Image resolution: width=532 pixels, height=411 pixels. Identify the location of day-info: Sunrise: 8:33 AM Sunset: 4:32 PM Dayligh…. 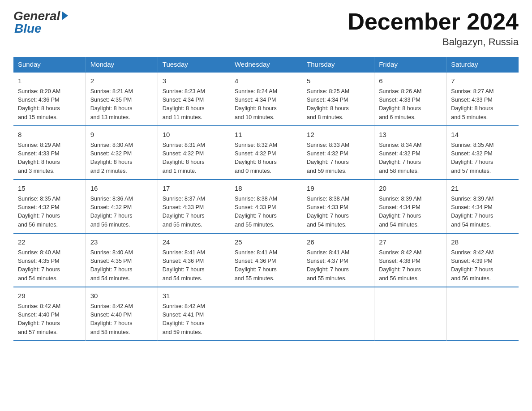
(338, 158).